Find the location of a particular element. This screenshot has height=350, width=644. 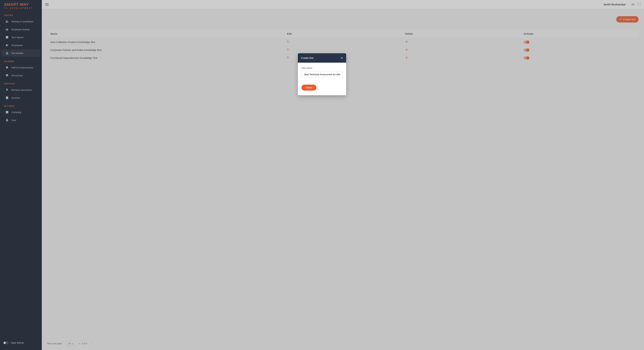

close-icon: × is located at coordinates (342, 58).